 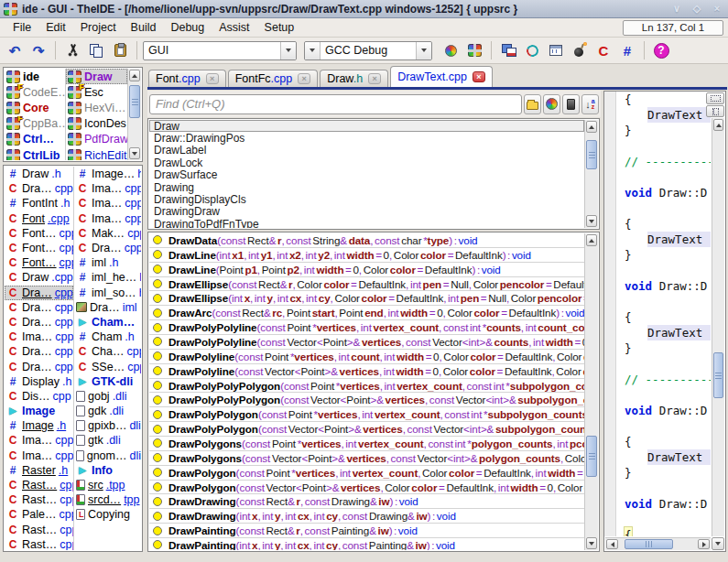 I want to click on file-item-src-tpp: src.tpp, so click(x=108, y=485).